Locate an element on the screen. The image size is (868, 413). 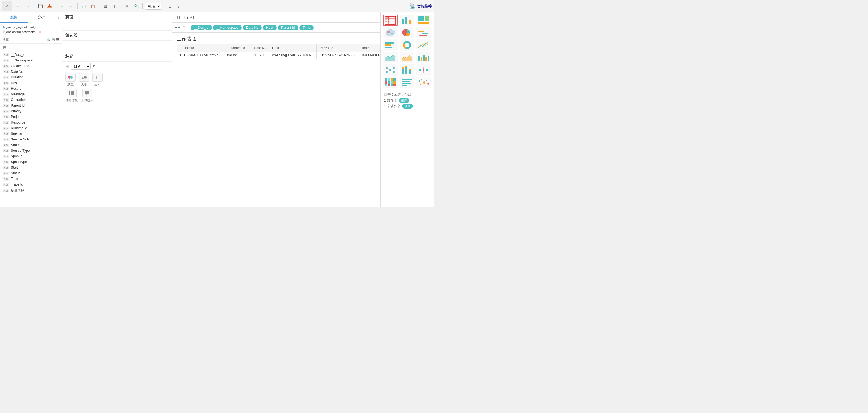
redo-button: ↪ is located at coordinates (71, 6).